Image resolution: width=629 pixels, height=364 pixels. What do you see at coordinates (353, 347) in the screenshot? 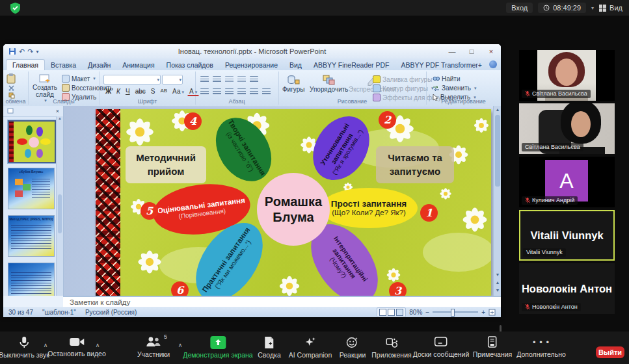
I see `reactions-button: Реакции` at bounding box center [353, 347].